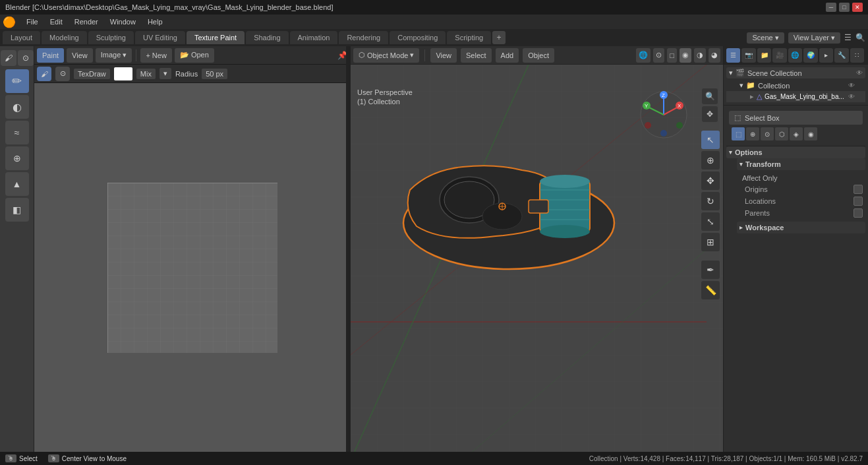 The height and width of the screenshot is (465, 868). I want to click on color-circle: ⊙, so click(63, 74).